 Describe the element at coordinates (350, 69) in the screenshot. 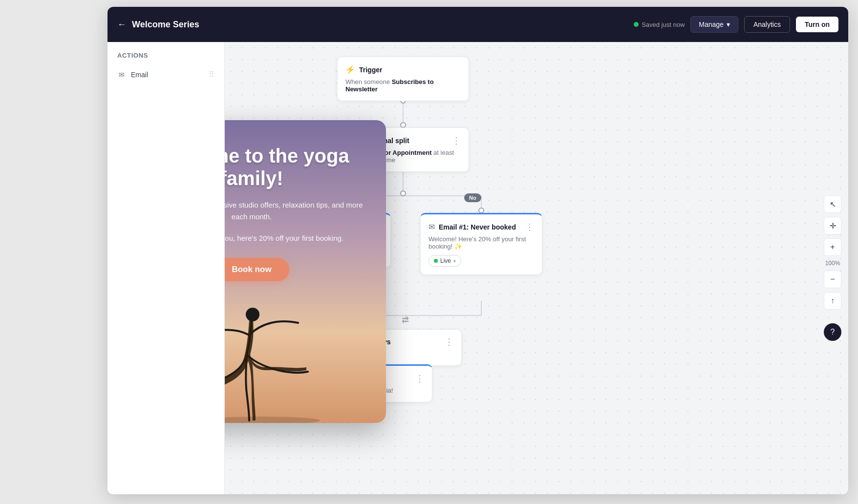

I see `trigger-icon: ⚡` at that location.